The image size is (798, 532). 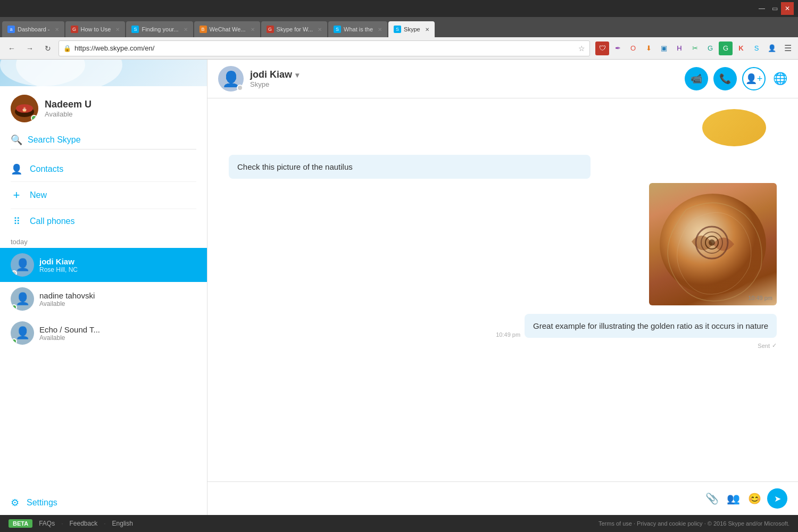 I want to click on extension-blue: ▣, so click(x=664, y=48).